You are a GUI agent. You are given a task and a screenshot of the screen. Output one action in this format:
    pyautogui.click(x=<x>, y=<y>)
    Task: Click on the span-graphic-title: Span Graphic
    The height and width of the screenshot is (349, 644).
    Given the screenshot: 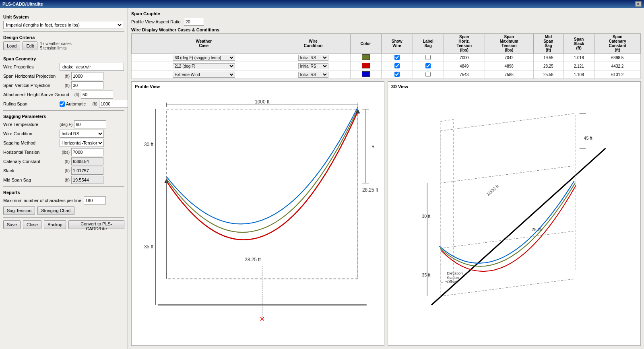 What is the action you would take?
    pyautogui.click(x=386, y=14)
    